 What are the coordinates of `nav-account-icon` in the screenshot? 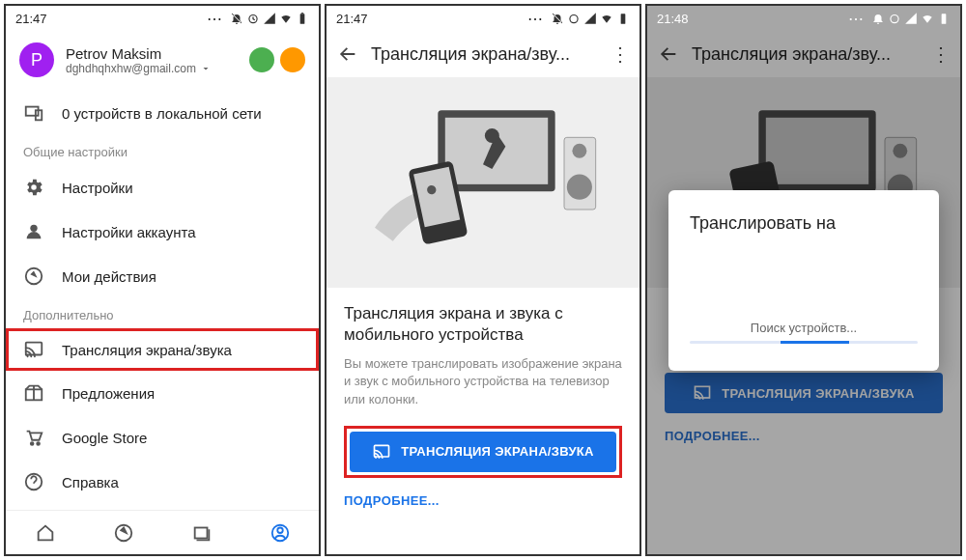 It's located at (280, 533).